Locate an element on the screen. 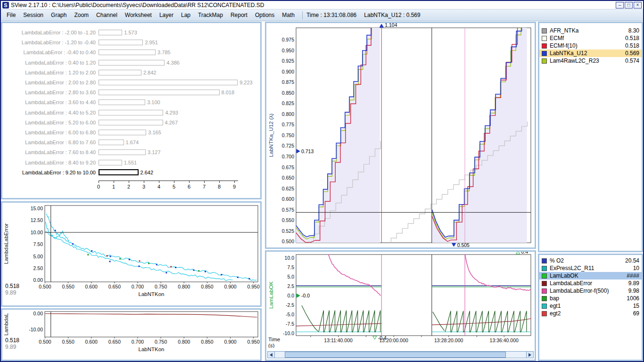 The image size is (644, 362). hist-axis-tick: 5 is located at coordinates (174, 187).